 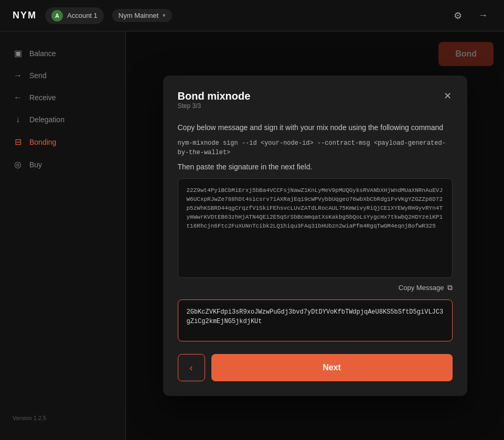 I want to click on message-box: 22Z9wt4PyiBCbMiErxj5bBa4VCCFsjNawZ1KnLyM…, so click(x=315, y=228).